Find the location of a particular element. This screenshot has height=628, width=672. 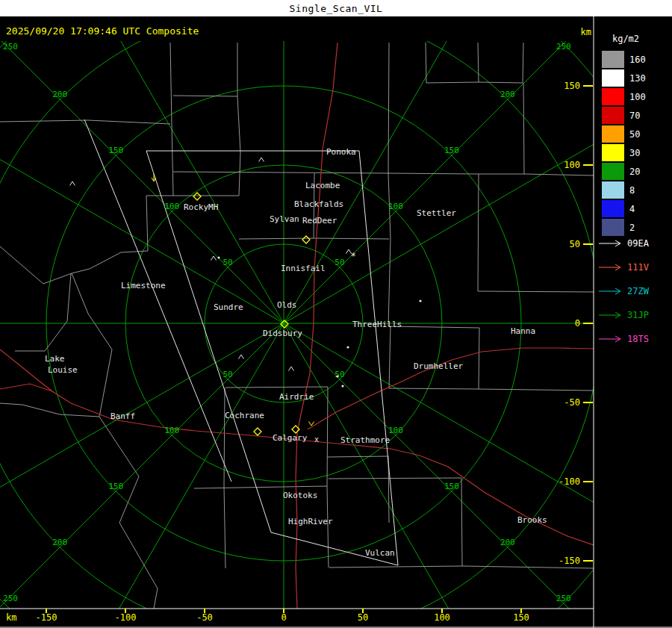

place-label: Sylvan is located at coordinates (284, 220).